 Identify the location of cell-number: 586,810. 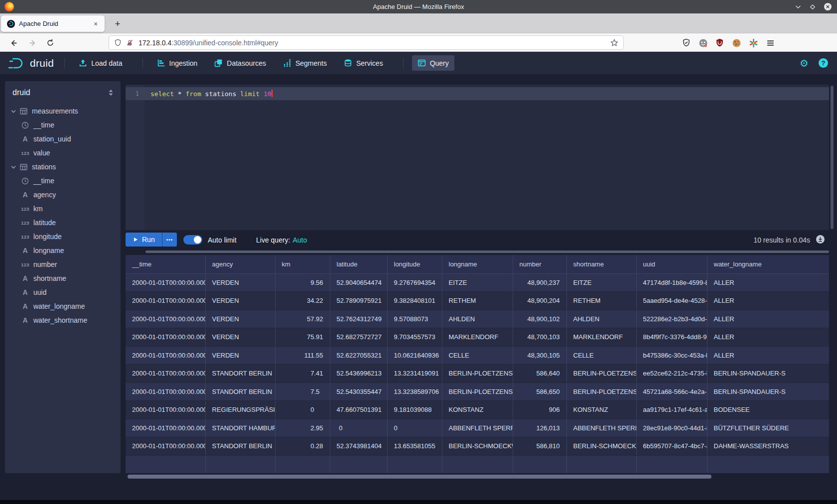
(540, 446).